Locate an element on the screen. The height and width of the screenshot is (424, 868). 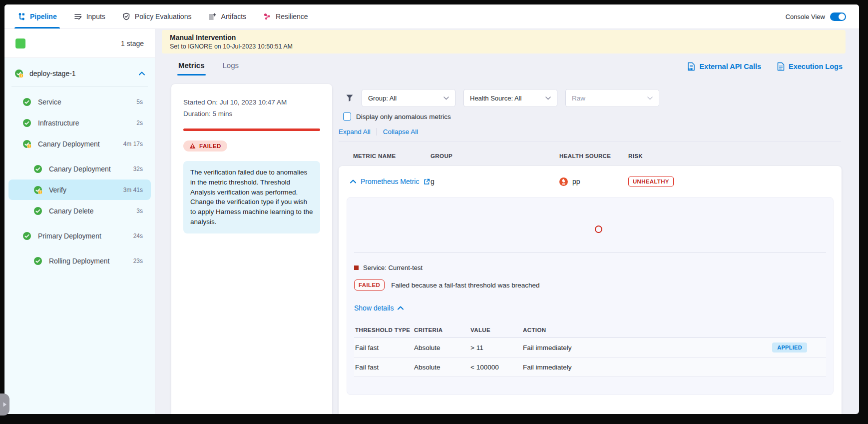
nav-tab-resilience: Resilience is located at coordinates (286, 16).